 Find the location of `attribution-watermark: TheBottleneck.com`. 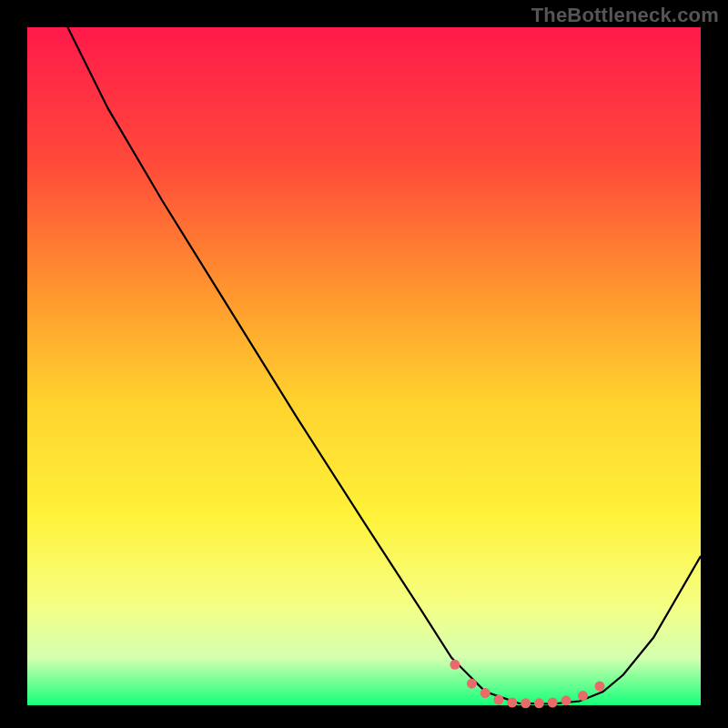

attribution-watermark: TheBottleneck.com is located at coordinates (625, 15).